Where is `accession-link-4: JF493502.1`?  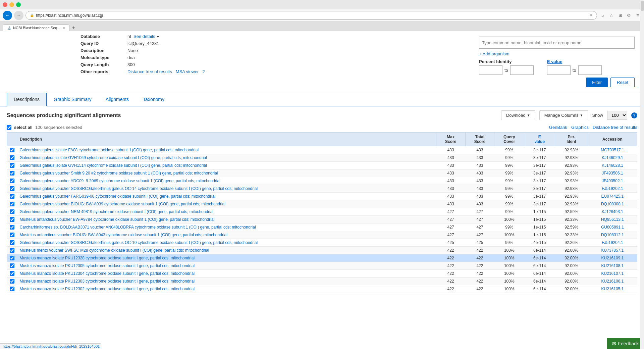 accession-link-4: JF493502.1 is located at coordinates (612, 181).